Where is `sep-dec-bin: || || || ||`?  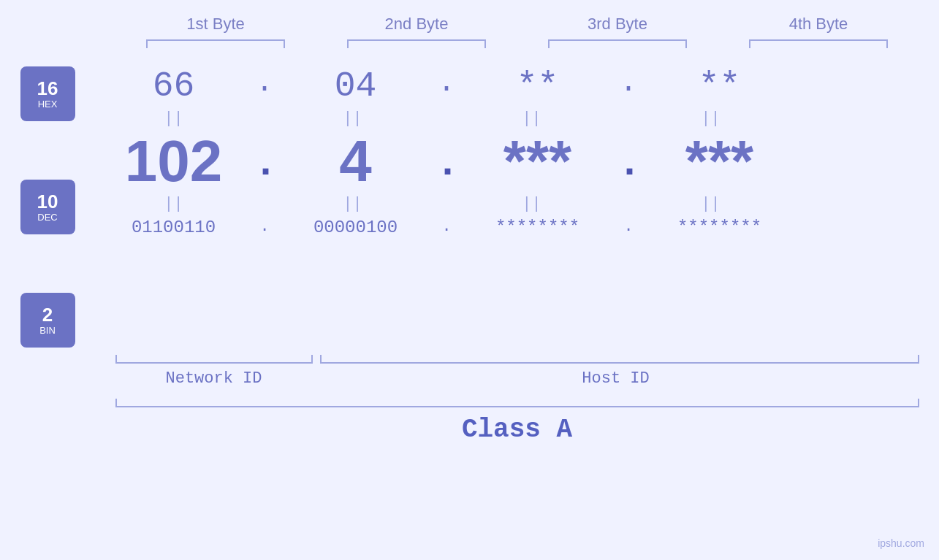 sep-dec-bin: || || || || is located at coordinates (517, 204).